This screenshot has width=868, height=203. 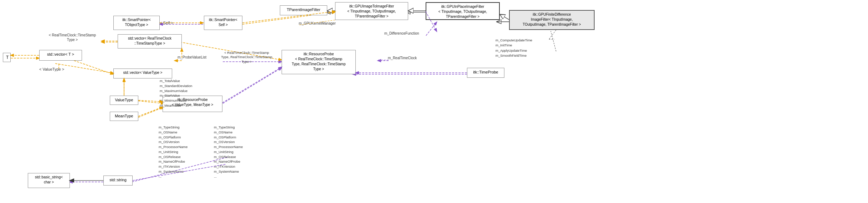 What do you see at coordinates (143, 73) in the screenshot?
I see `node-std-vector-valuetype: std::vector< ValueType >` at bounding box center [143, 73].